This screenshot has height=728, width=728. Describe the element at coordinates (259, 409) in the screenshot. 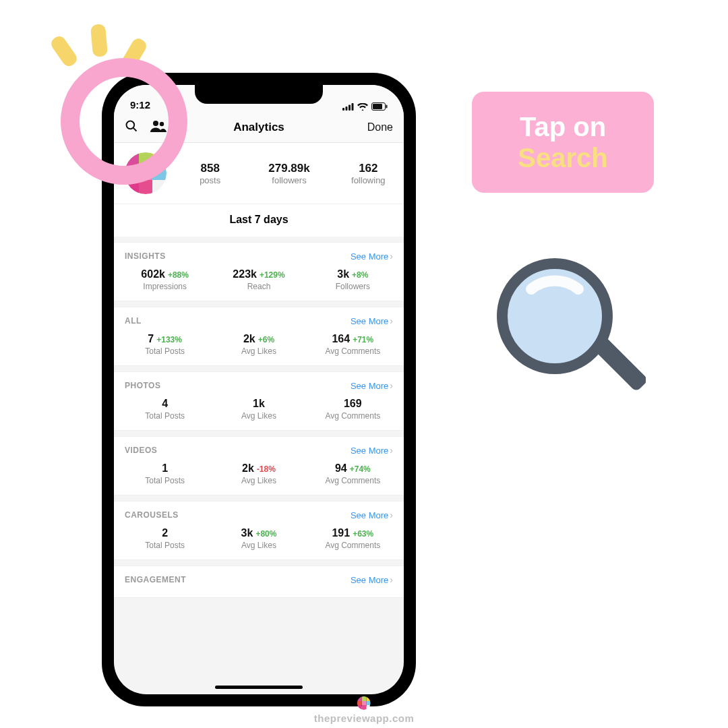

I see `metric: 1kAvg Likes` at that location.